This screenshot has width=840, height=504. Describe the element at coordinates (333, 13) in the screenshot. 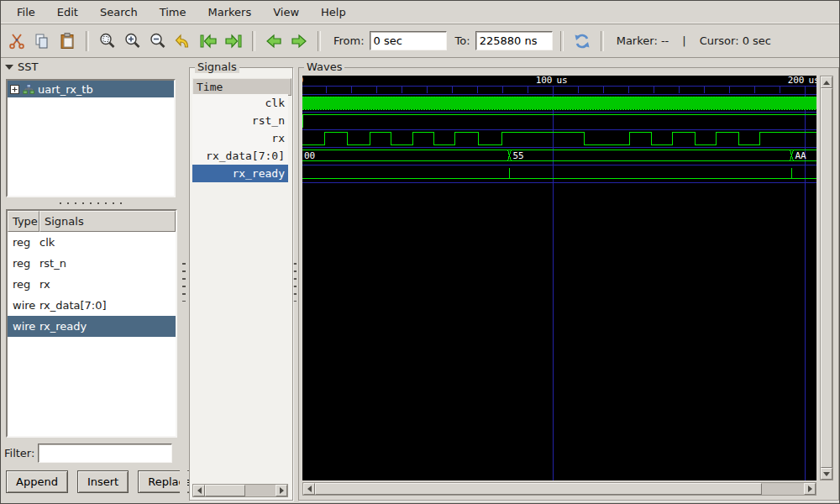

I see `menu-item-help: Help` at that location.